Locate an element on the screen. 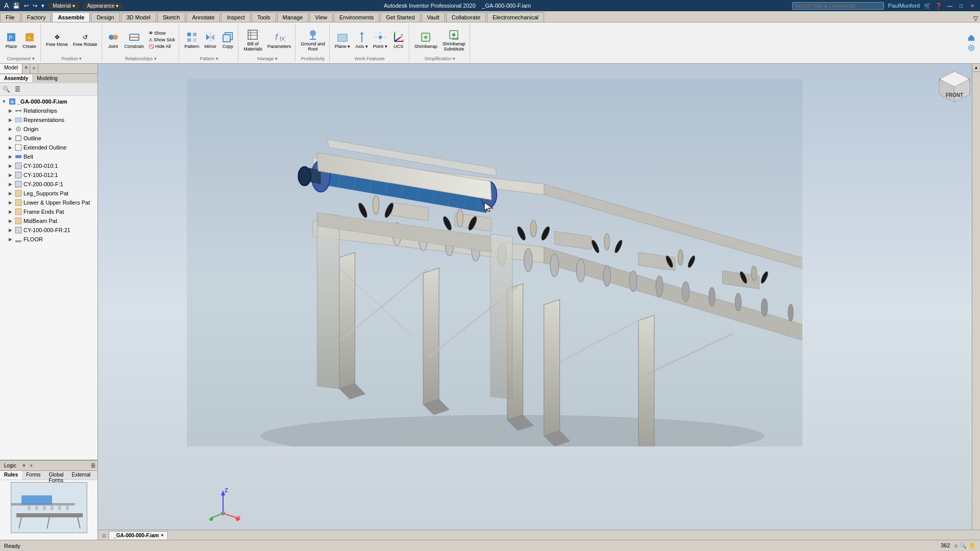  quick-access-redo: ↪ is located at coordinates (35, 6).